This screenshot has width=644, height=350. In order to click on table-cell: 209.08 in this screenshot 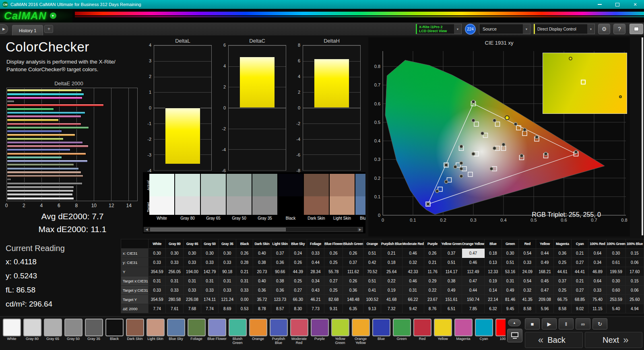, I will do `click(545, 299)`.